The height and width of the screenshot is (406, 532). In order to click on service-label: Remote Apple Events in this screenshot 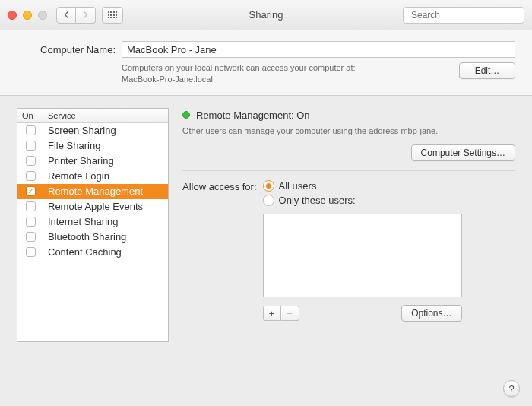, I will do `click(106, 207)`.